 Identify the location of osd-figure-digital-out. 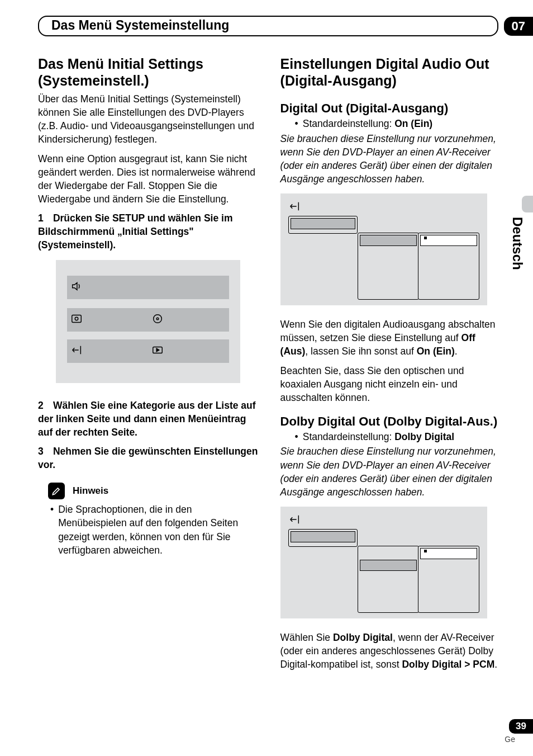
(384, 249).